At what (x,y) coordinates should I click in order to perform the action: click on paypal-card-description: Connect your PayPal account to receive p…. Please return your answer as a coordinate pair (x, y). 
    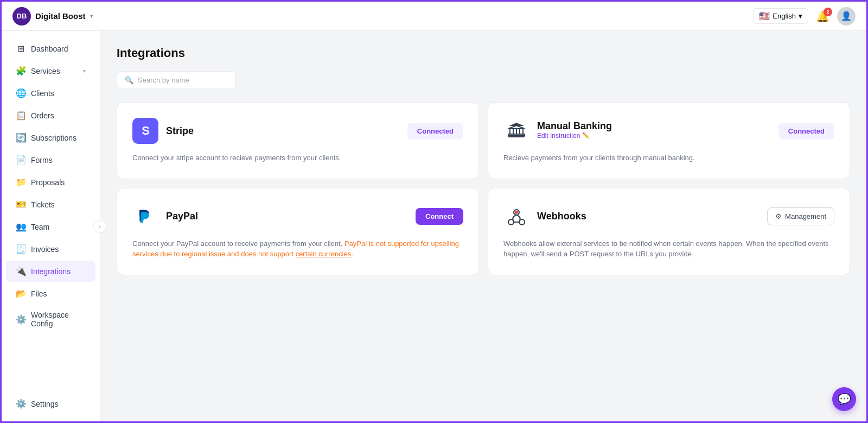
    Looking at the image, I should click on (298, 249).